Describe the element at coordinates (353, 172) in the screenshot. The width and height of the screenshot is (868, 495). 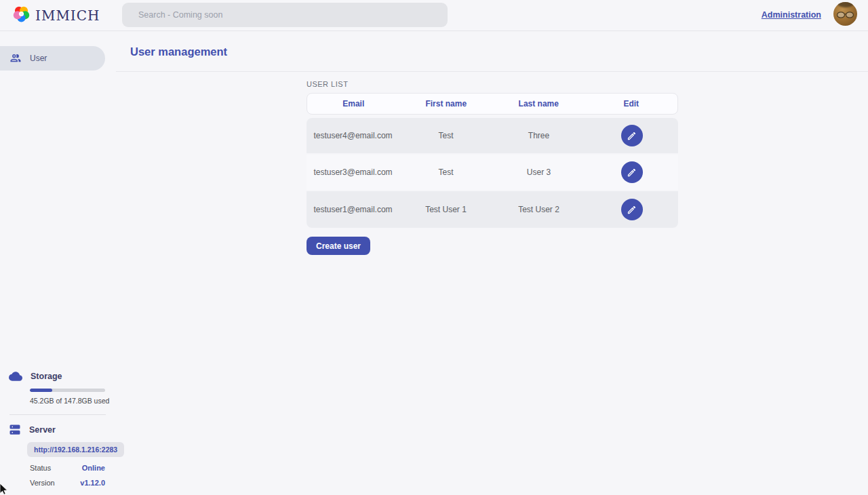
I see `cell-email: testuser3@email.com` at that location.